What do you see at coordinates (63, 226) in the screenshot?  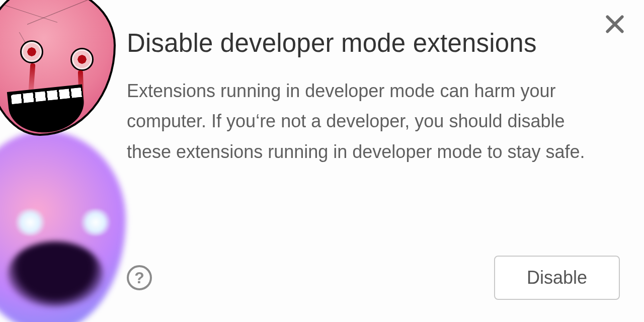 I see `bottom-face-glow` at bounding box center [63, 226].